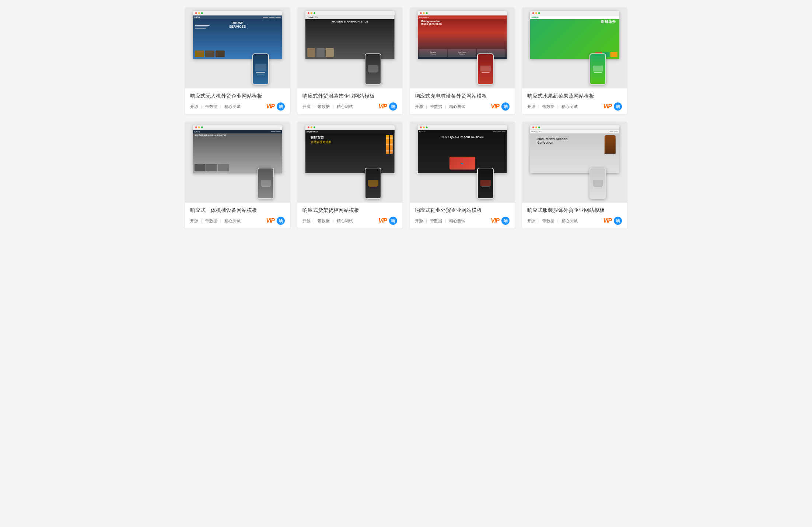 The height and width of the screenshot is (527, 812). I want to click on card-title-warehouse: 响应式货架货柜网站模板, so click(350, 210).